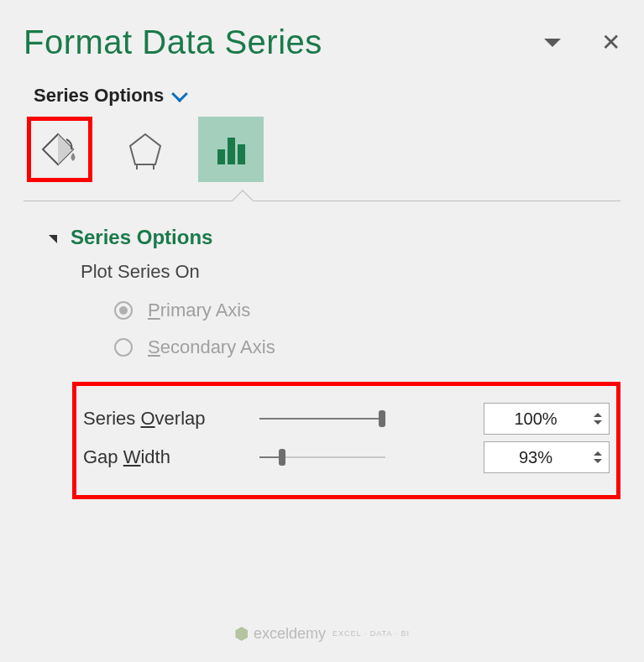 The image size is (644, 662). What do you see at coordinates (598, 457) in the screenshot?
I see `gap-width-spinner` at bounding box center [598, 457].